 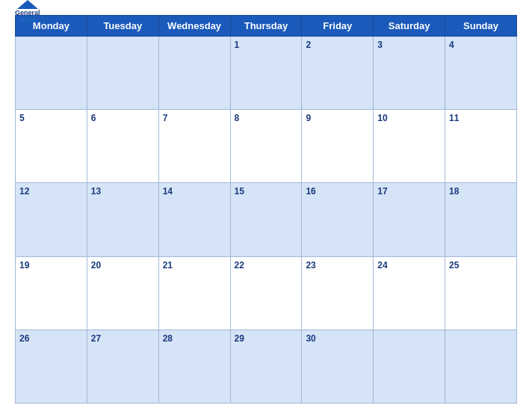 What do you see at coordinates (194, 146) in the screenshot?
I see `calendar-day-7: 7` at bounding box center [194, 146].